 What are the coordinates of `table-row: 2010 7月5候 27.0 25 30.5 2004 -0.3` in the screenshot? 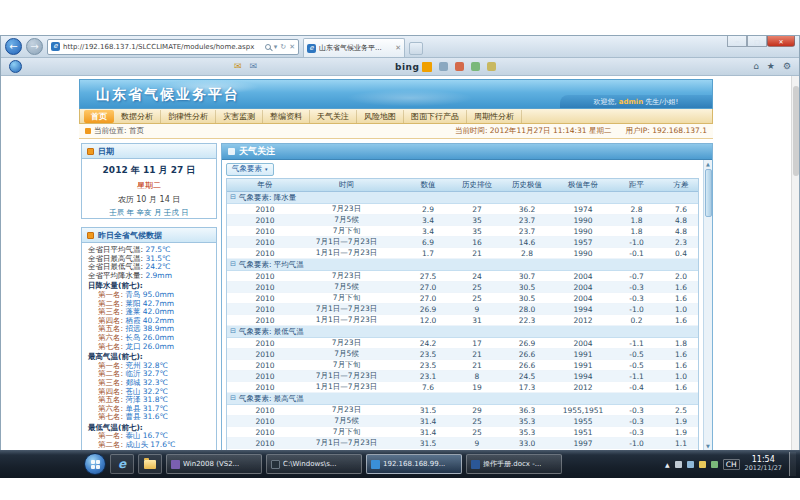 It's located at (462, 288).